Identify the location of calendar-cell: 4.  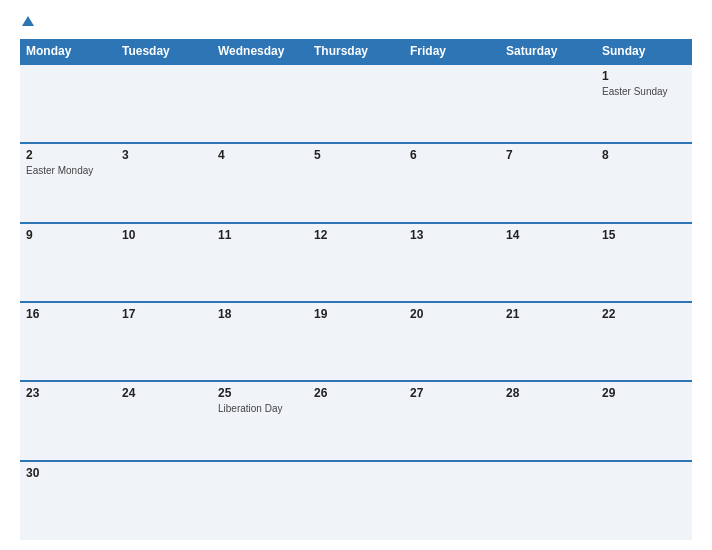
(260, 182).